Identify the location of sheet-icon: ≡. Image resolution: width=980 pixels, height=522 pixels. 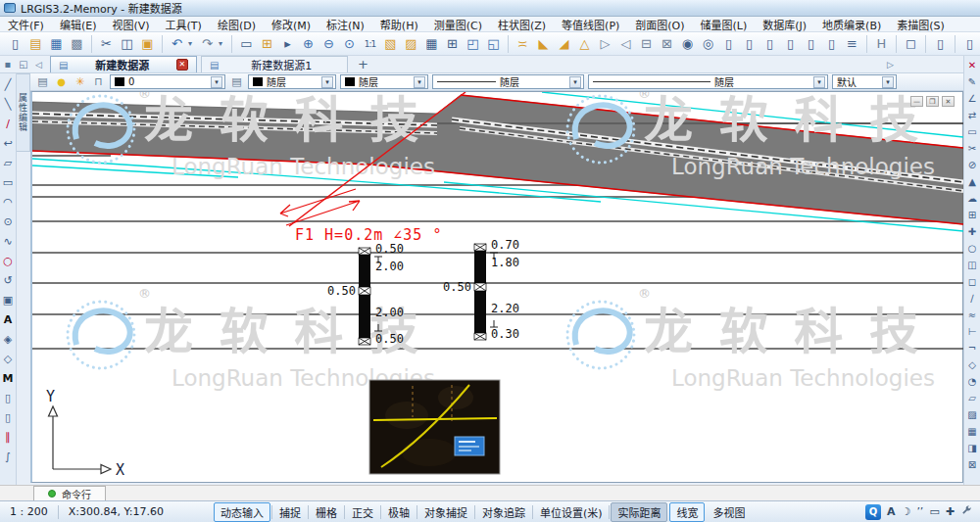
(853, 43).